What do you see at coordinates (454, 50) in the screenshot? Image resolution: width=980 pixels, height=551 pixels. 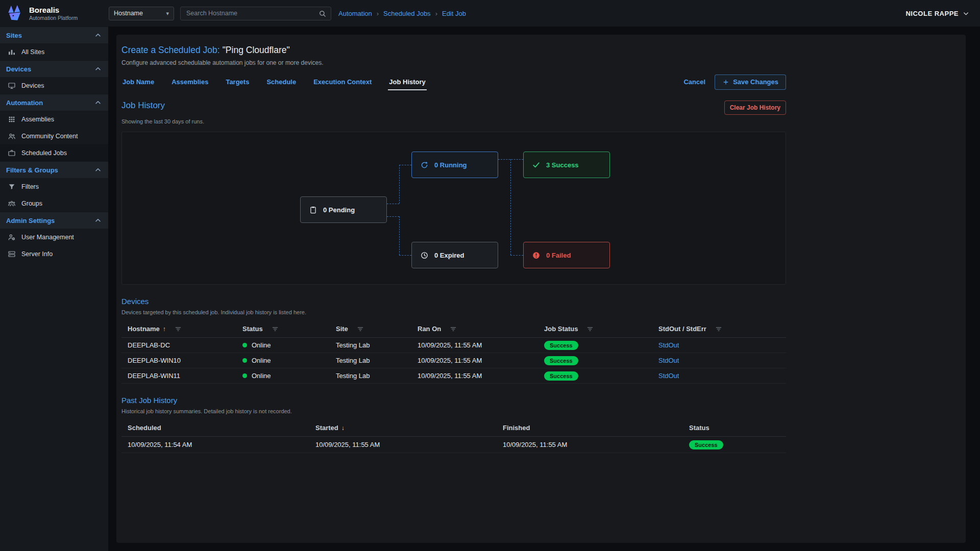 I see `page-title: Create a Scheduled Job:"Ping Cloudflare"` at bounding box center [454, 50].